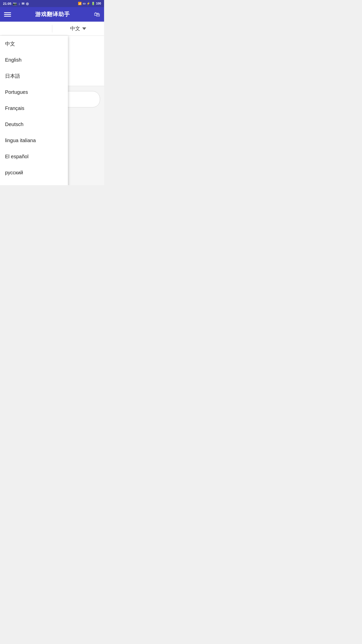 The height and width of the screenshot is (644, 362). What do you see at coordinates (88, 4) in the screenshot?
I see `charging-icon: ⚡` at bounding box center [88, 4].